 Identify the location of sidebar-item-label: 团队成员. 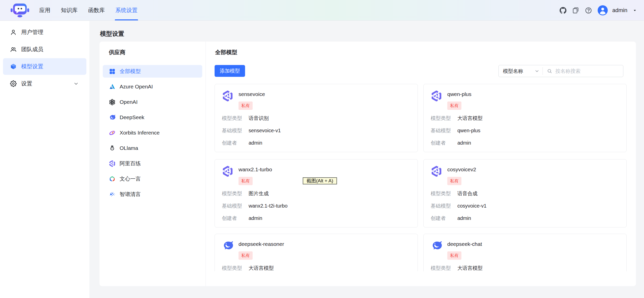
(32, 49).